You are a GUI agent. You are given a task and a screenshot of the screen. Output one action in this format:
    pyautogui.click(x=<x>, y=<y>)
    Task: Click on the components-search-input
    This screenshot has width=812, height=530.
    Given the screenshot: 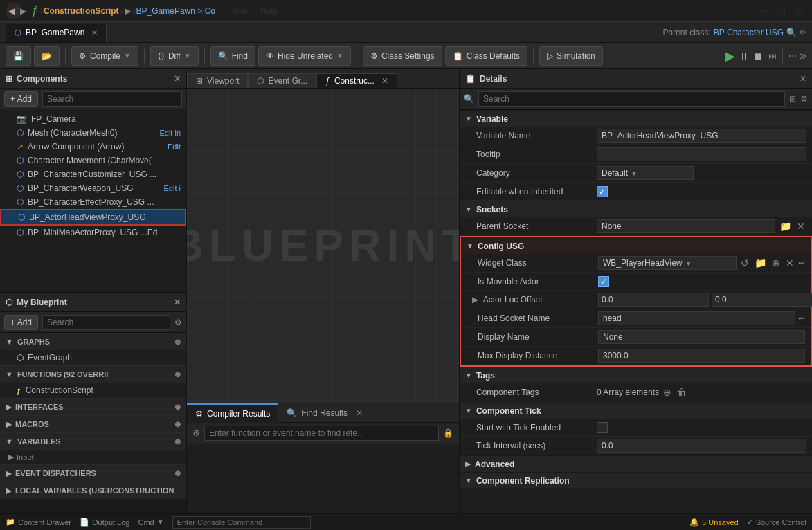 What is the action you would take?
    pyautogui.click(x=112, y=99)
    